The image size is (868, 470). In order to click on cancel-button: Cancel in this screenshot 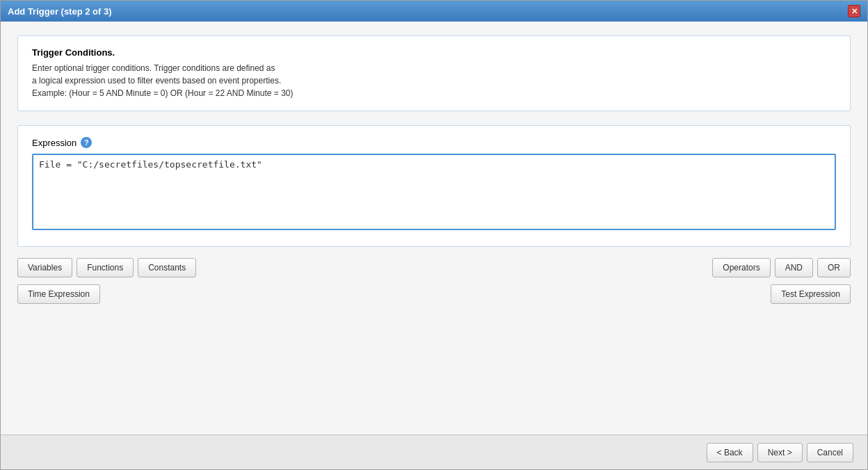, I will do `click(830, 453)`.